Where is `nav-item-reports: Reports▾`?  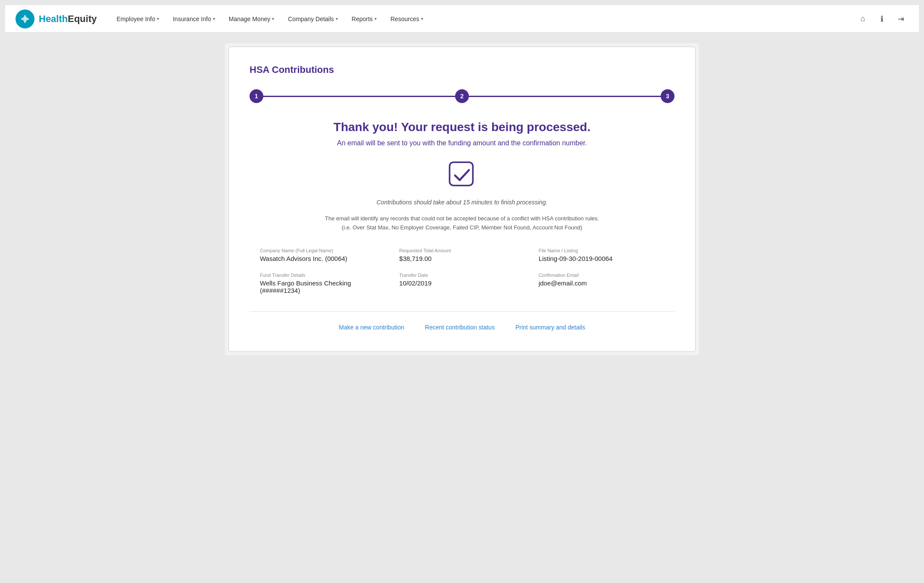
nav-item-reports: Reports▾ is located at coordinates (364, 19).